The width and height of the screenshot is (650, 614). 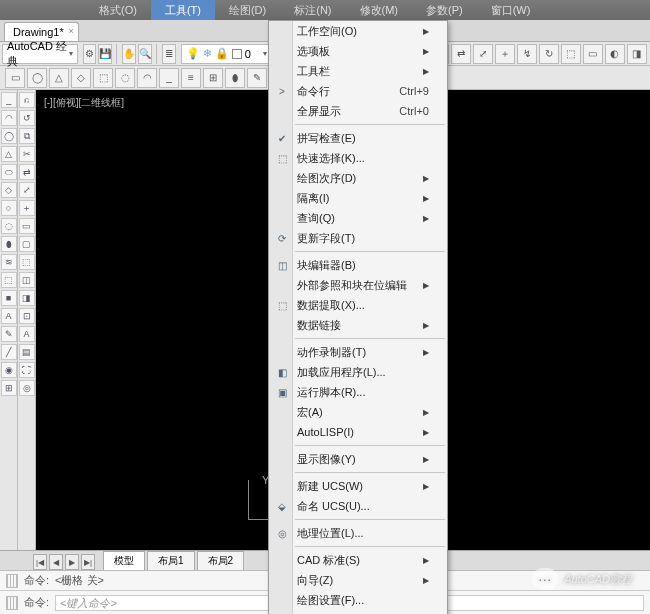 I want to click on menu-item: ⬚快速选择(K)..., so click(x=358, y=158).